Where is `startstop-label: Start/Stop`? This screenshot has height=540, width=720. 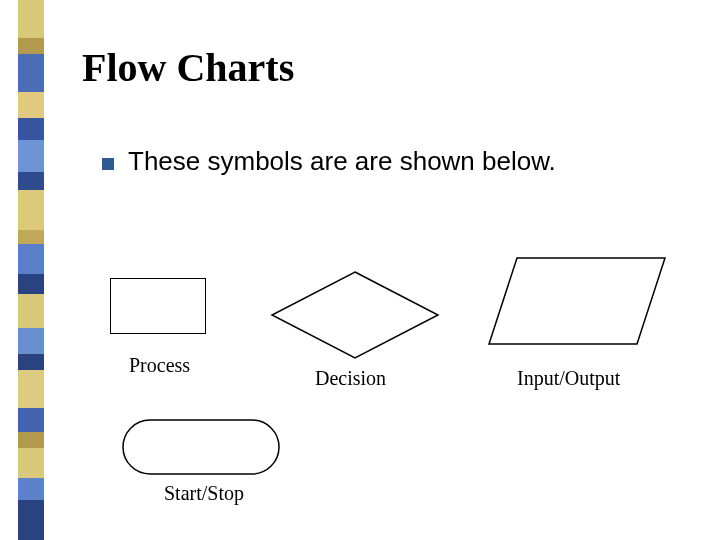
startstop-label: Start/Stop is located at coordinates (204, 494).